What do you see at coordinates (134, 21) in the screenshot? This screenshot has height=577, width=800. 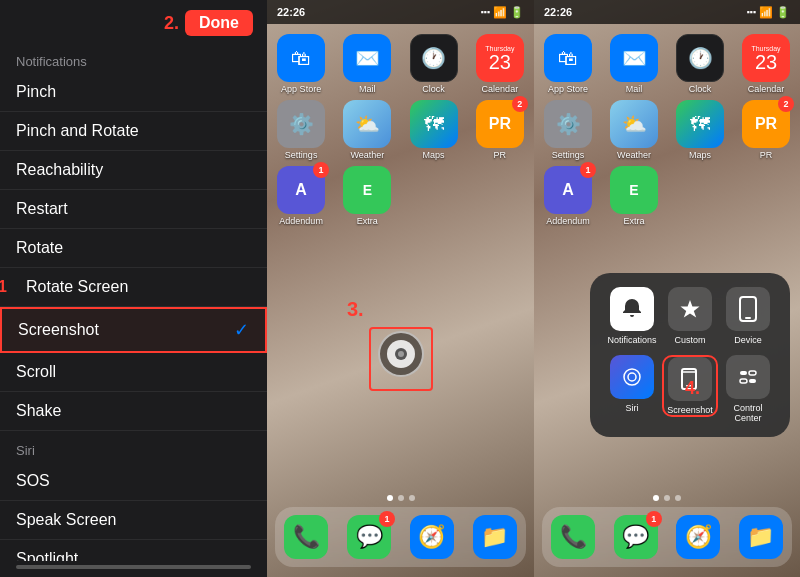 I see `left-header: 2. Done` at bounding box center [134, 21].